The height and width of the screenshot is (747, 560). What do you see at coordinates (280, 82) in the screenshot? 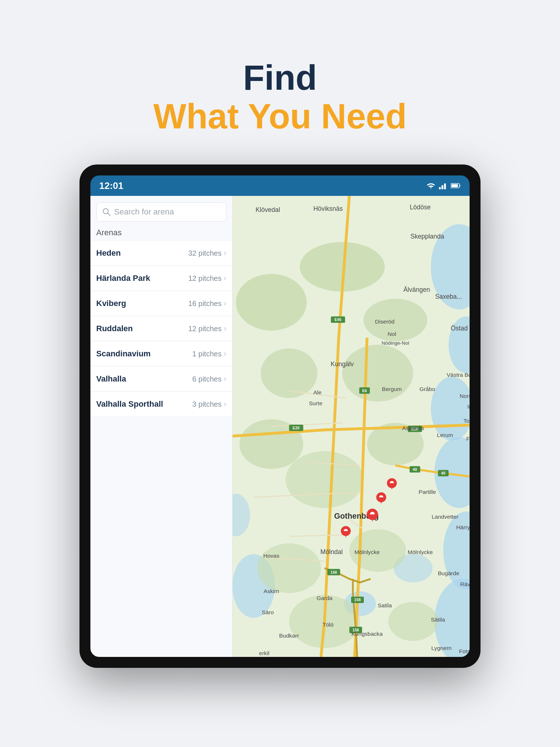
I see `hero-section: Find What You Need` at bounding box center [280, 82].